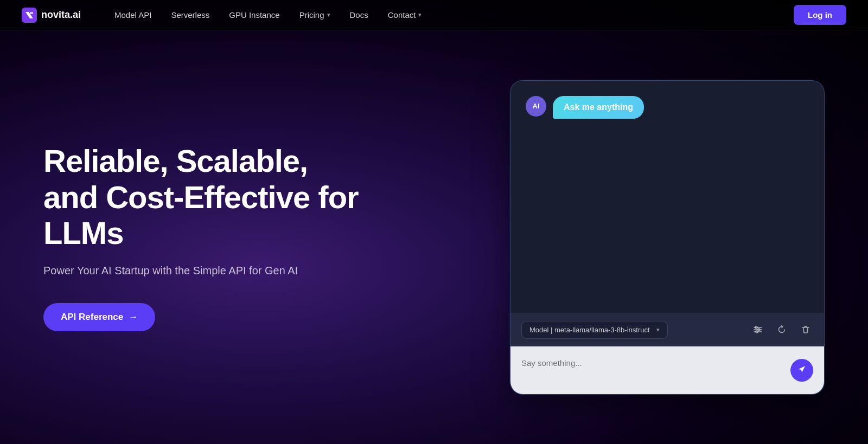  I want to click on send-icon, so click(802, 370).